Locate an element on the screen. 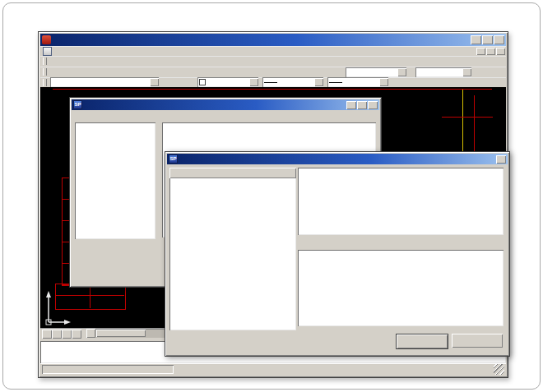 The height and width of the screenshot is (392, 543). selected-table-panel is located at coordinates (401, 288).